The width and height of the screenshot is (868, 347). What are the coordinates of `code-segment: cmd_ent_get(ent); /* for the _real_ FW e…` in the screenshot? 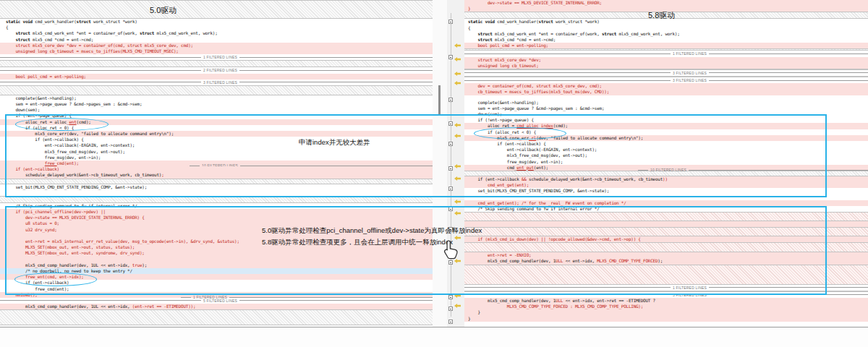 It's located at (551, 202).